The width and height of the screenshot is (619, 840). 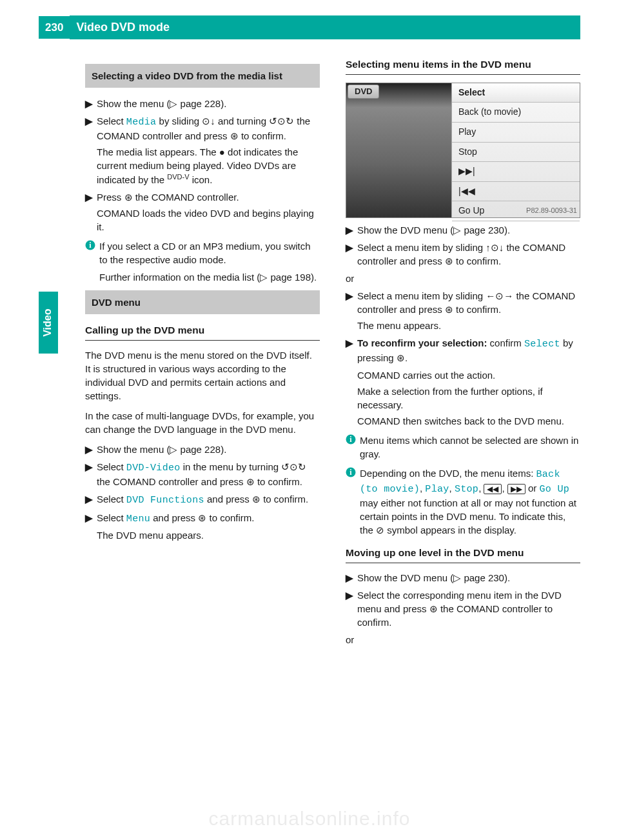 I want to click on step-show-menu-1: ▶ Show the menu (▷ page 228)., so click(x=202, y=103).